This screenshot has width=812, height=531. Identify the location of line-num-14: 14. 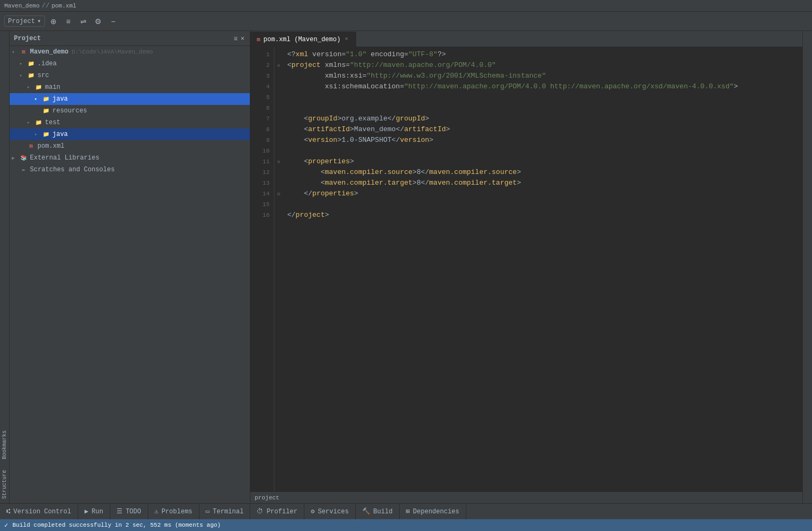
(260, 194).